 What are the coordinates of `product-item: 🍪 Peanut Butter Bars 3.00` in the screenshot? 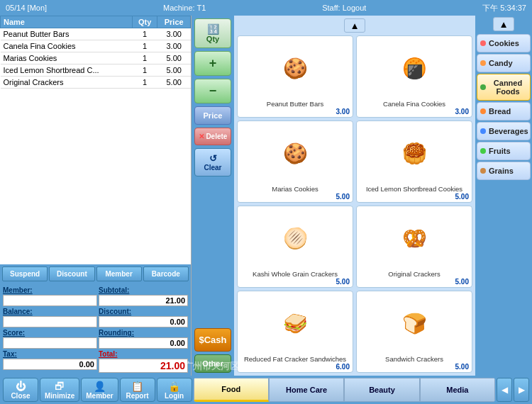 It's located at (295, 77).